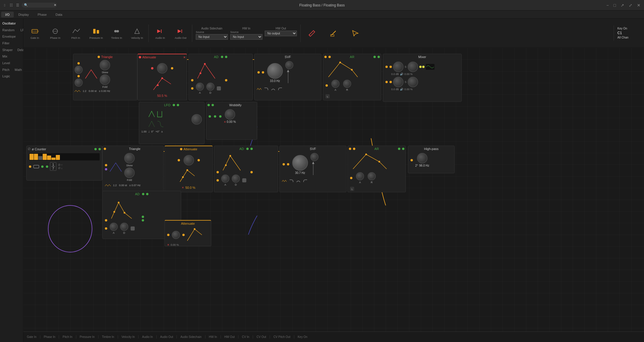 The image size is (644, 342). What do you see at coordinates (42, 167) in the screenshot?
I see `phi-gate-out` at bounding box center [42, 167].